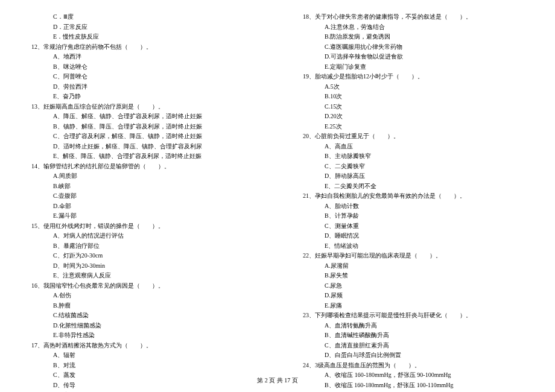  Describe the element at coordinates (413, 246) in the screenshot. I see `option-line: E、情绪波动` at that location.